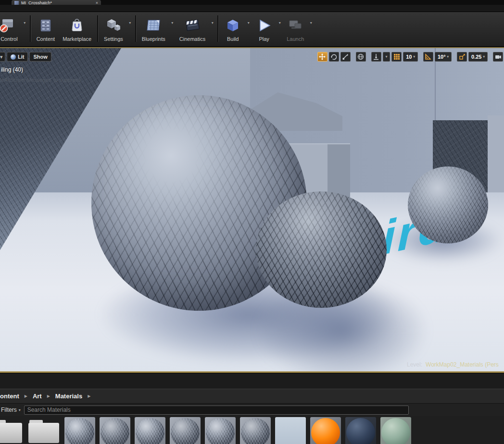 This screenshot has width=504, height=444. Describe the element at coordinates (334, 57) in the screenshot. I see `rotate-tool-button` at that location.